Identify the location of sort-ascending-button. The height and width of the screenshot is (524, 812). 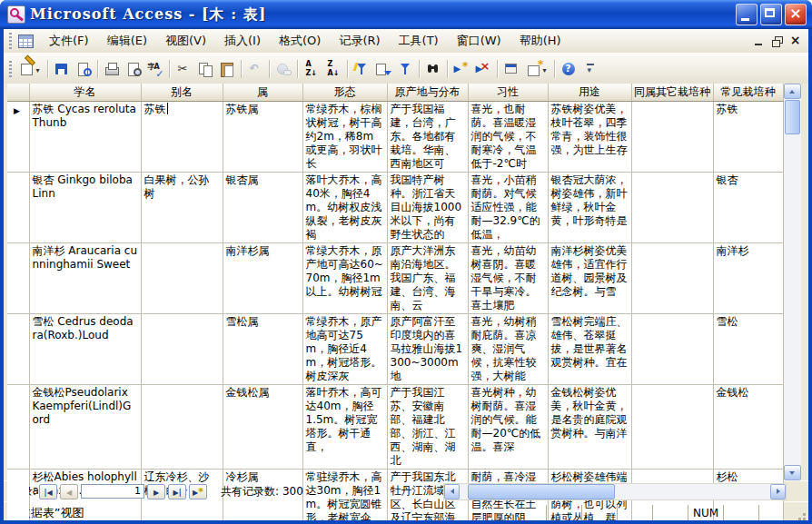
(312, 69).